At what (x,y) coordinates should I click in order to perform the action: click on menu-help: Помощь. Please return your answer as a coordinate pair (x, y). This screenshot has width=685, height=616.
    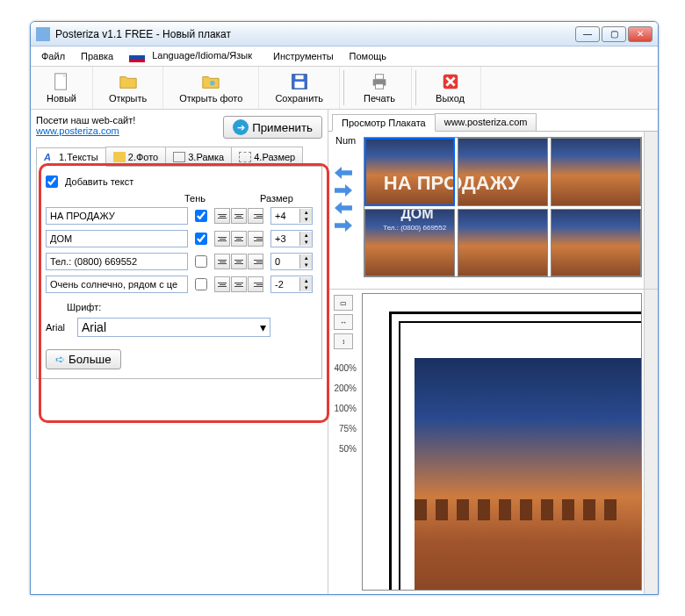
    Looking at the image, I should click on (369, 56).